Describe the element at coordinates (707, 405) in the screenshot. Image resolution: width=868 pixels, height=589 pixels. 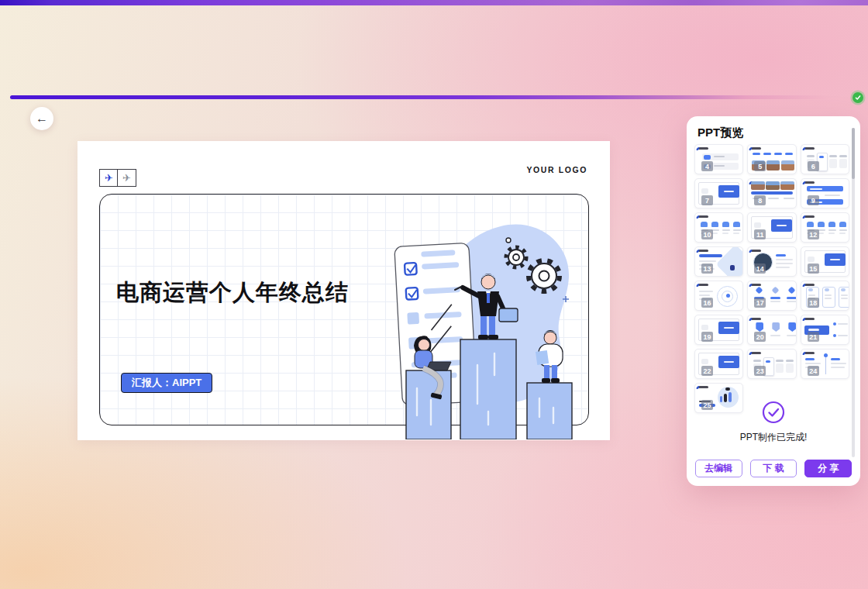
I see `slide-number-badge: 25` at that location.